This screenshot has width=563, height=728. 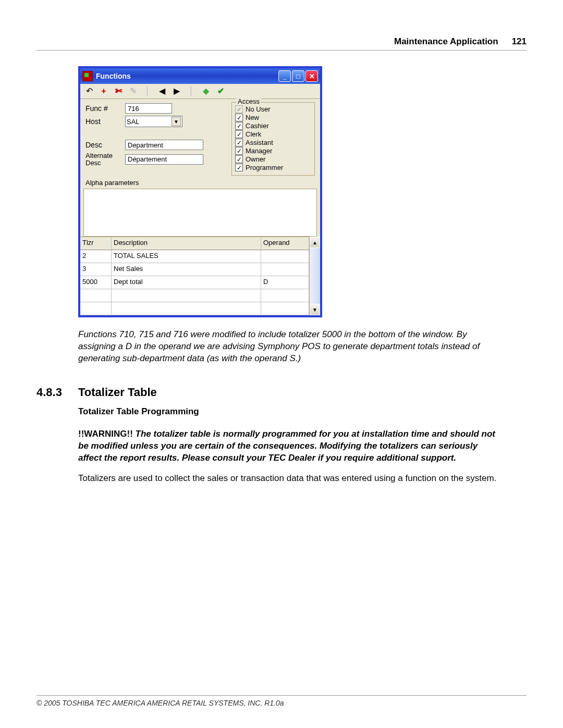 What do you see at coordinates (239, 168) in the screenshot?
I see `checkbox-programmer` at bounding box center [239, 168].